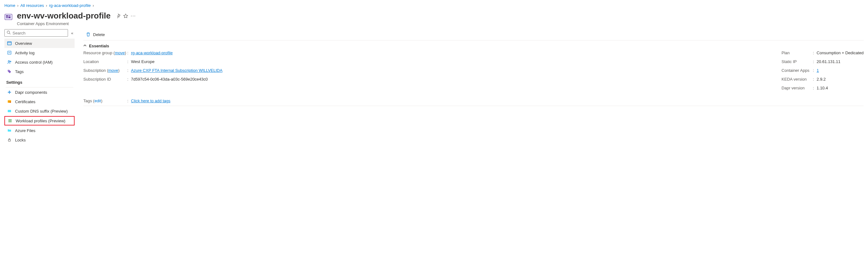  Describe the element at coordinates (25, 131) in the screenshot. I see `sidebar-item-label: Azure Files` at that location.